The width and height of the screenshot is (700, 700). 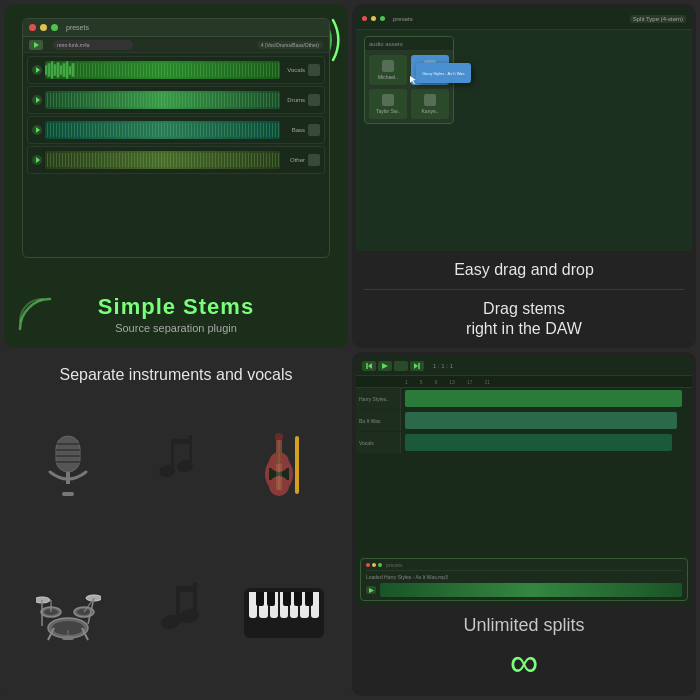 I want to click on track-content-drums, so click(x=546, y=420).